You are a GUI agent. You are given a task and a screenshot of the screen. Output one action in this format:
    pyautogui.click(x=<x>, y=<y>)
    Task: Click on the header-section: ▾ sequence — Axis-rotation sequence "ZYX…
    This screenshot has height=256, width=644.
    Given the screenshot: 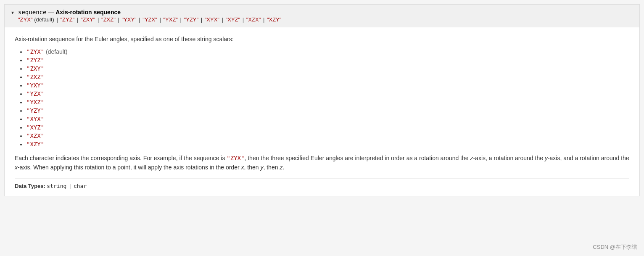 What is the action you would take?
    pyautogui.click(x=322, y=16)
    